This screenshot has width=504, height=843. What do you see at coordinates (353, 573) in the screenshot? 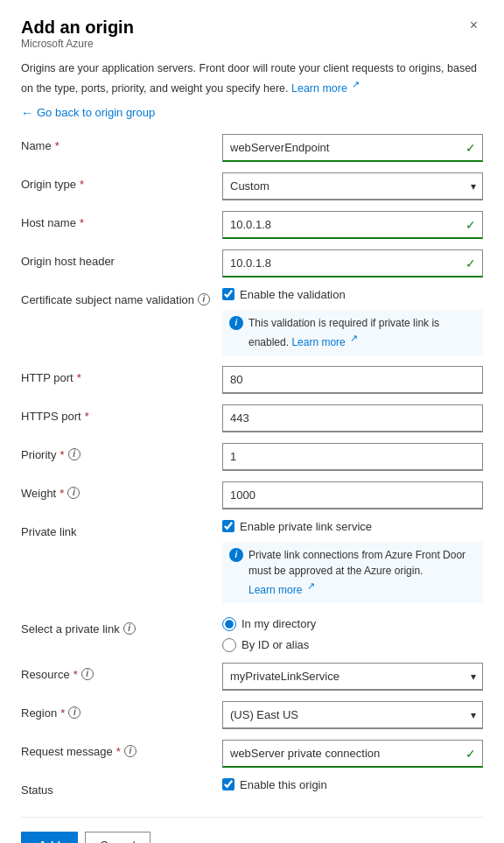
I see `private-link-info-box: i Private link connections from Azure Fr…` at bounding box center [353, 573].